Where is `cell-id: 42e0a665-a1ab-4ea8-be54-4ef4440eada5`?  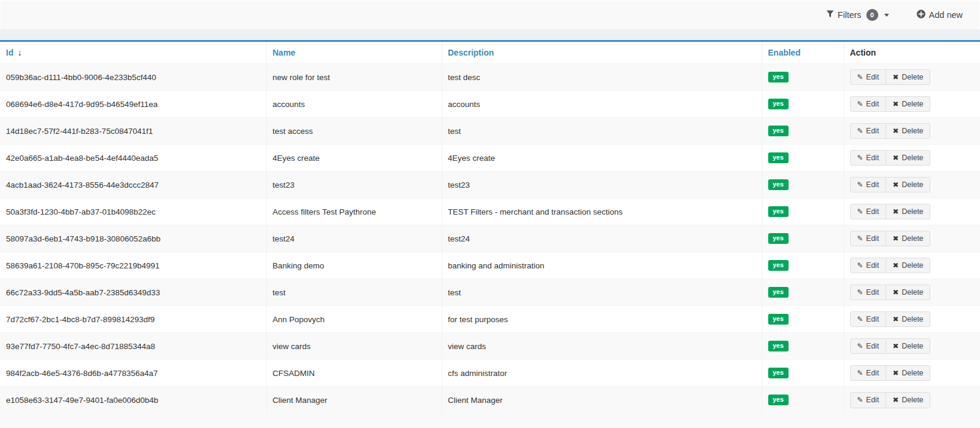 cell-id: 42e0a665-a1ab-4ea8-be54-4ef4440eada5 is located at coordinates (133, 158).